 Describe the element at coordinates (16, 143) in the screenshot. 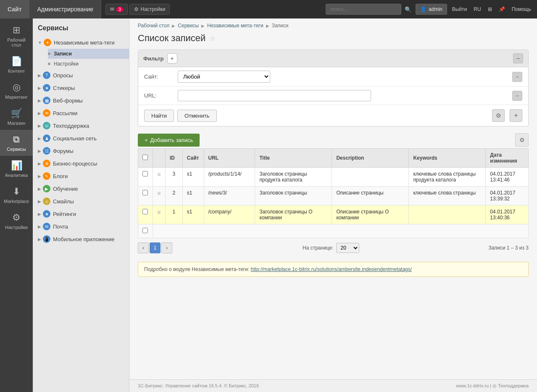

I see `sidebar-item-services: ⧉ Сервисы` at that location.